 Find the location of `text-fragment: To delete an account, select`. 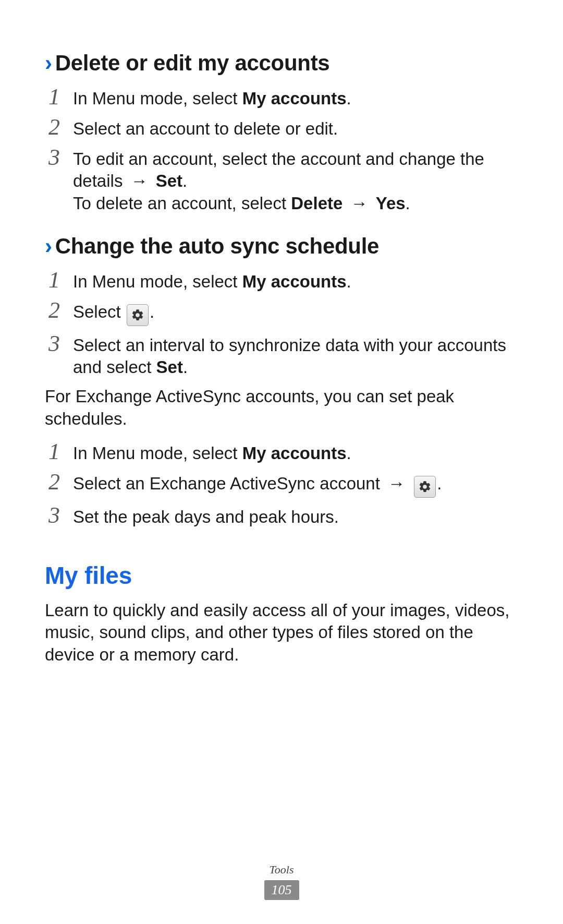

text-fragment: To delete an account, select is located at coordinates (182, 203).